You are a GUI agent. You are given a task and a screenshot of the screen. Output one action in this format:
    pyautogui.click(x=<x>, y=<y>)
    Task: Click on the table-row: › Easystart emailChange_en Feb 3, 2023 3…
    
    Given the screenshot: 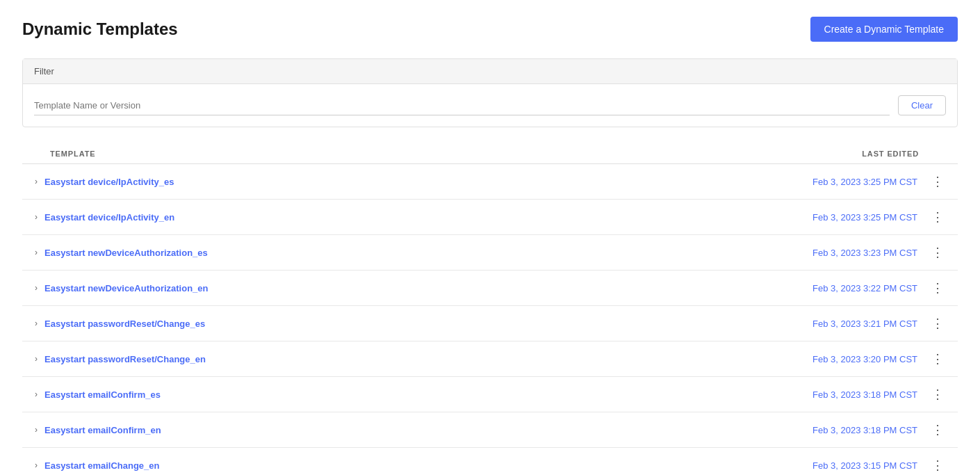 What is the action you would take?
    pyautogui.click(x=490, y=462)
    